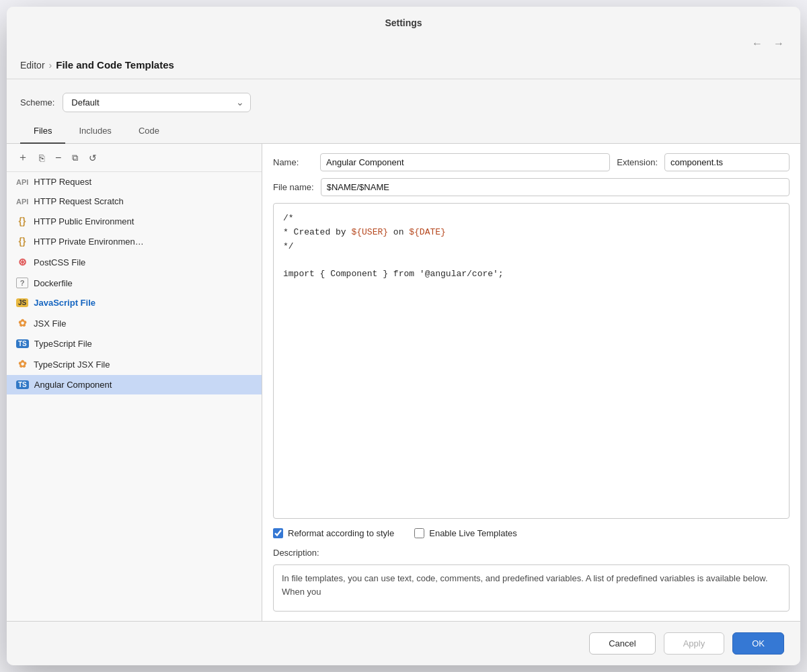  What do you see at coordinates (555, 187) in the screenshot?
I see `filename-input` at bounding box center [555, 187].